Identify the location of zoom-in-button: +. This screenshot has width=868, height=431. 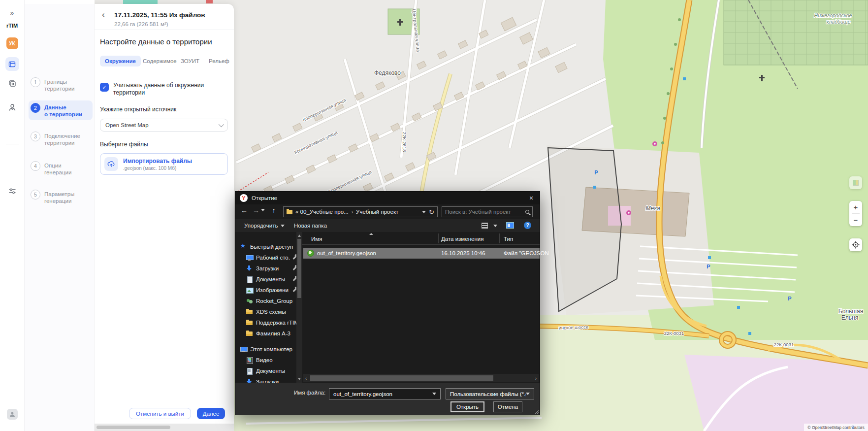
(856, 207).